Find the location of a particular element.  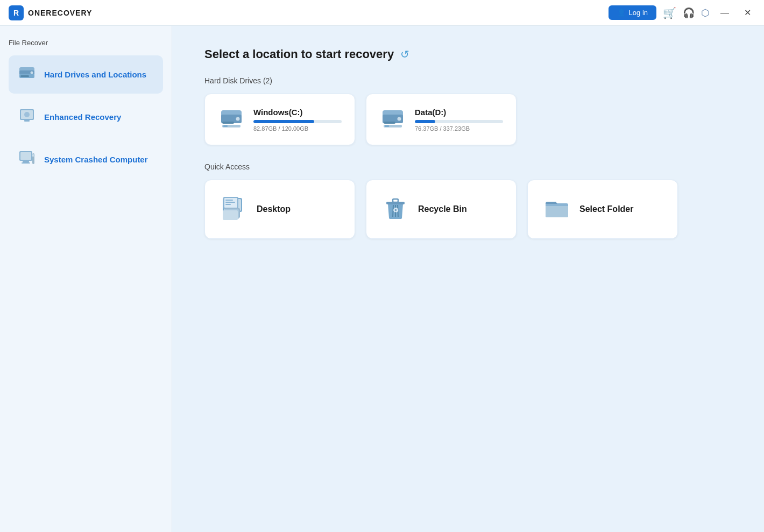

desktop-label: Desktop is located at coordinates (273, 209).